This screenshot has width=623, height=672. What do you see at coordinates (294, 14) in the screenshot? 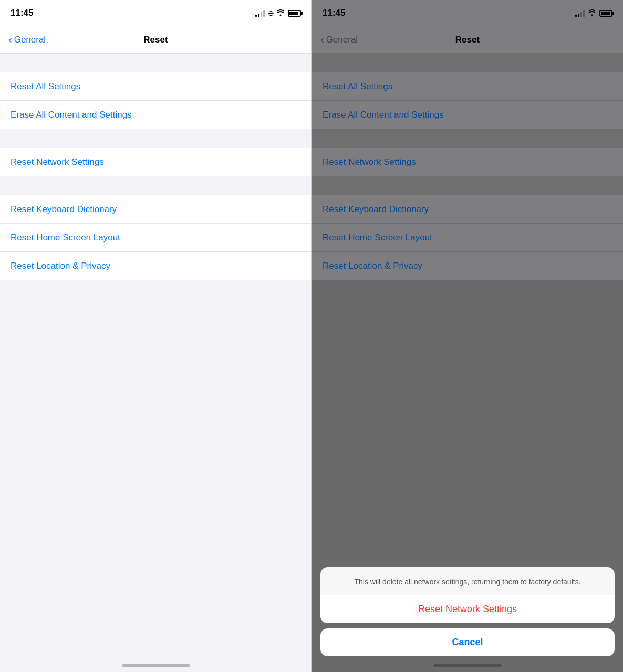
I see `left-battery-icon` at bounding box center [294, 14].